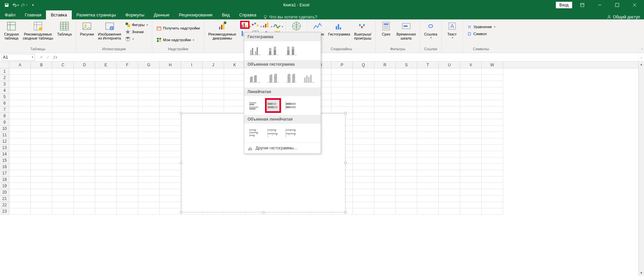 The width and height of the screenshot is (644, 278). I want to click on ribbon-display-options, so click(582, 5).